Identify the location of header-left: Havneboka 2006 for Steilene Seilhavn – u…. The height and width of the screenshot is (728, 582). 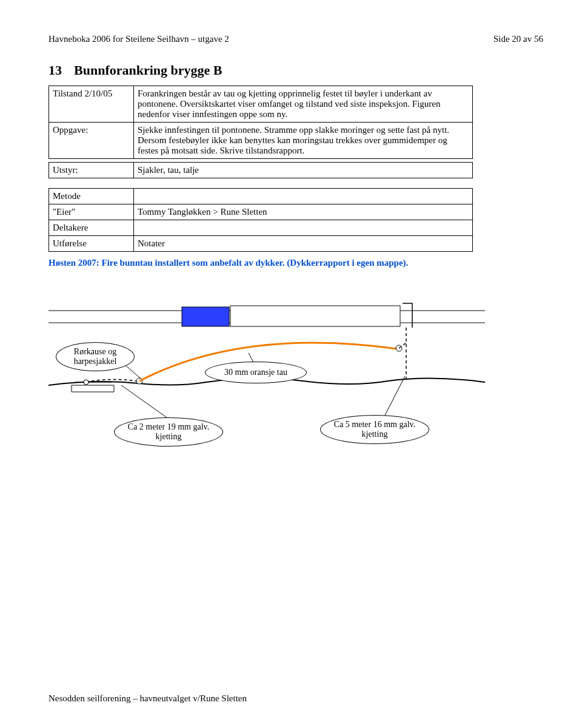
(139, 39).